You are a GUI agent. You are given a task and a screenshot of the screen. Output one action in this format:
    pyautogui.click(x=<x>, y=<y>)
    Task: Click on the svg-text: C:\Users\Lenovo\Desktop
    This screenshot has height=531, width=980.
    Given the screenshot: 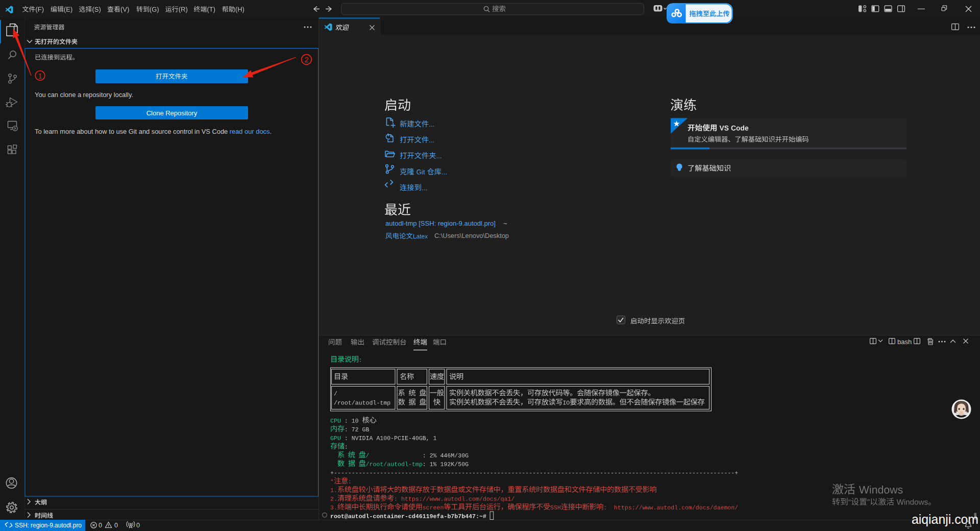 What is the action you would take?
    pyautogui.click(x=472, y=236)
    